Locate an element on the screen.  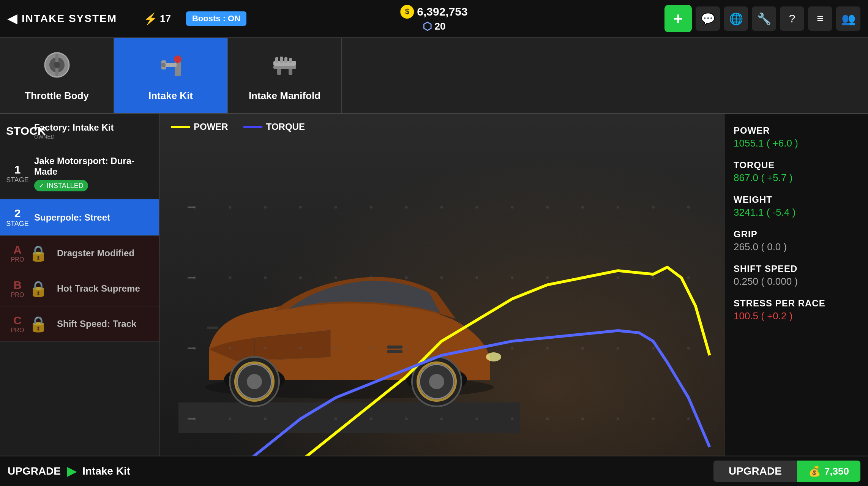
power-legend-label: POWER is located at coordinates (211, 127).